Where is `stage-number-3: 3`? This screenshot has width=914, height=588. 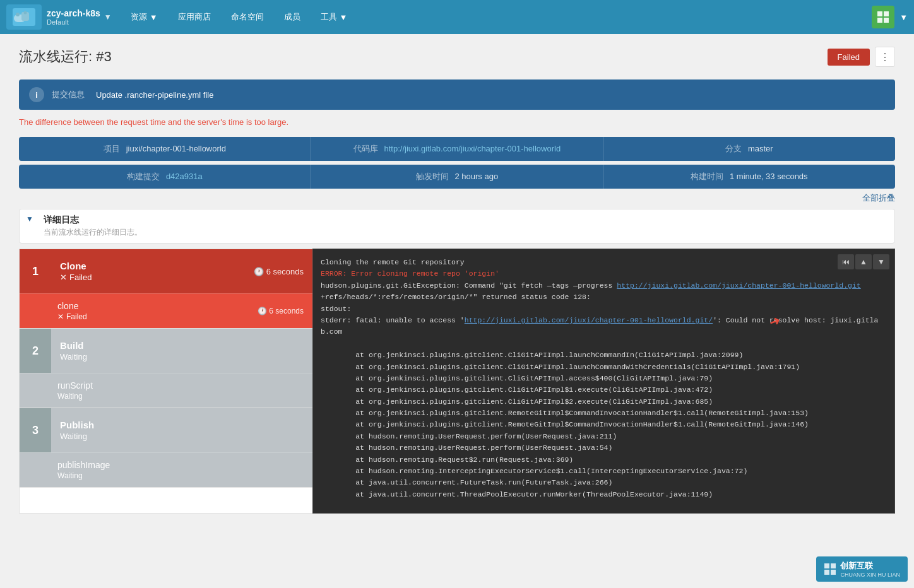
stage-number-3: 3 is located at coordinates (35, 430).